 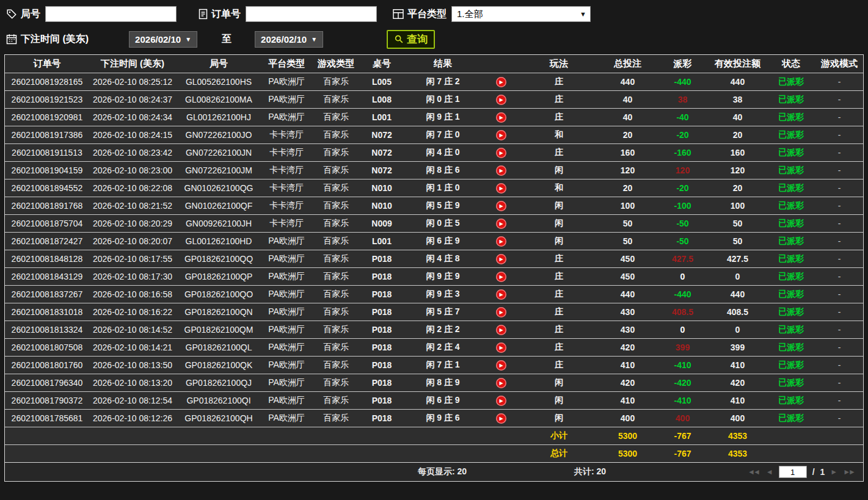 I want to click on search-button: 查询, so click(x=410, y=39).